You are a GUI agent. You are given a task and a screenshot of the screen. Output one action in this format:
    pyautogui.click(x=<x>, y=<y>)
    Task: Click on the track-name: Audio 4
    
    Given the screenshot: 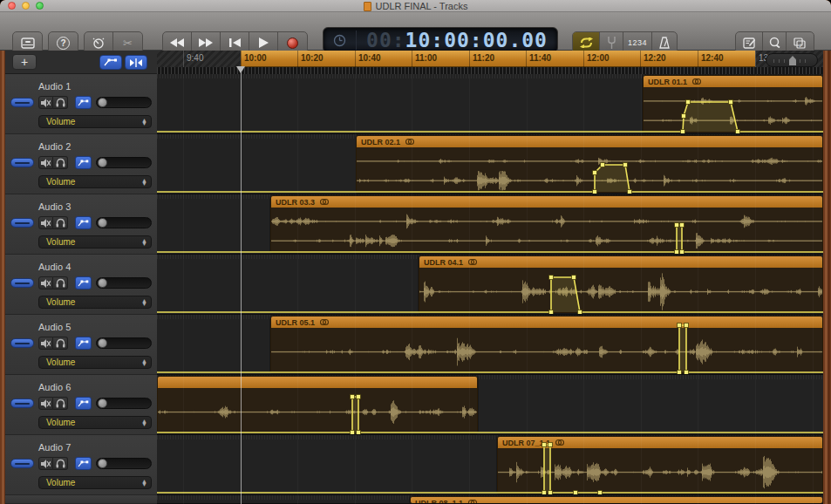 What is the action you would take?
    pyautogui.click(x=54, y=267)
    